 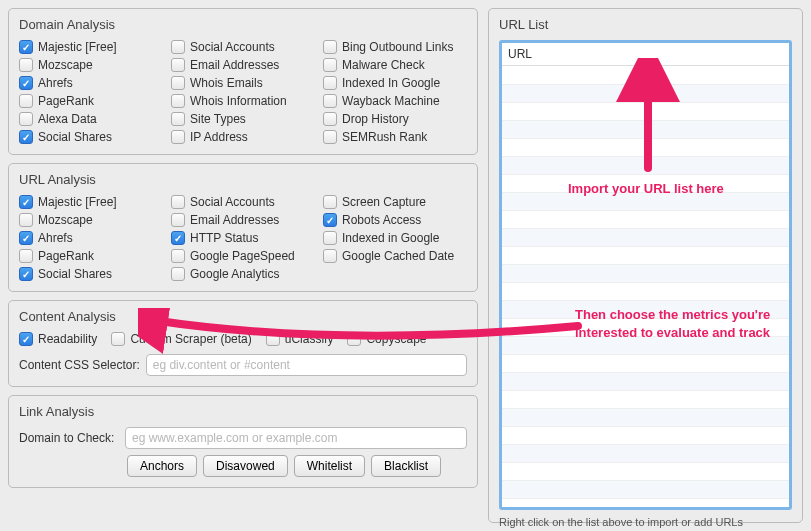 What do you see at coordinates (91, 202) in the screenshot?
I see `url-analysis-option: ✓Majestic [Free]` at bounding box center [91, 202].